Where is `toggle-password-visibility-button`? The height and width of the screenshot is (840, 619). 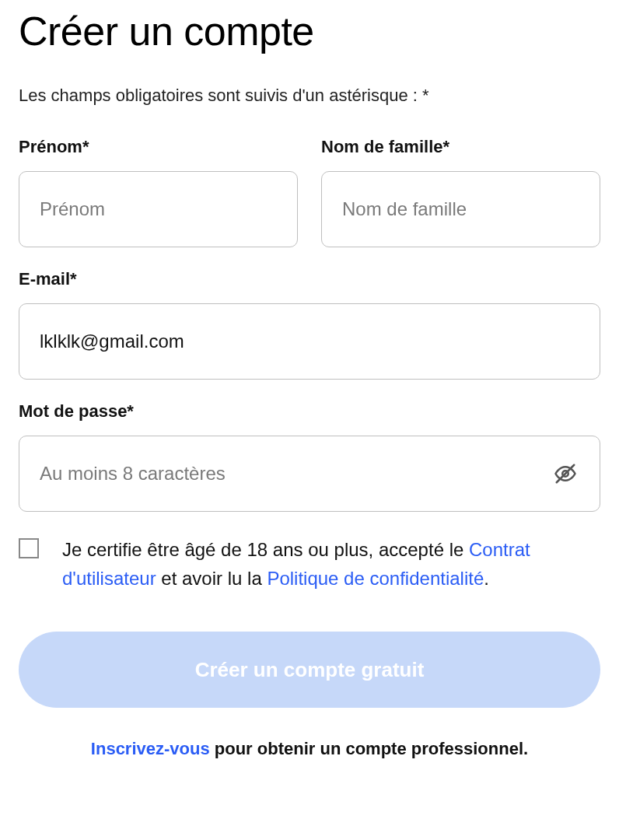
toggle-password-visibility-button is located at coordinates (565, 474).